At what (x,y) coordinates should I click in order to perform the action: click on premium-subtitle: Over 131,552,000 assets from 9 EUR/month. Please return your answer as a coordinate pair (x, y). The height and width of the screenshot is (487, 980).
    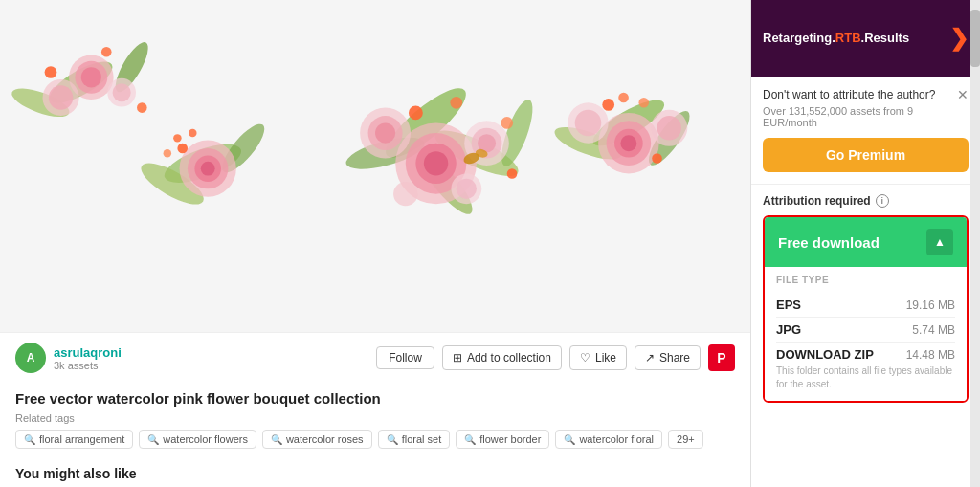
    Looking at the image, I should click on (865, 117).